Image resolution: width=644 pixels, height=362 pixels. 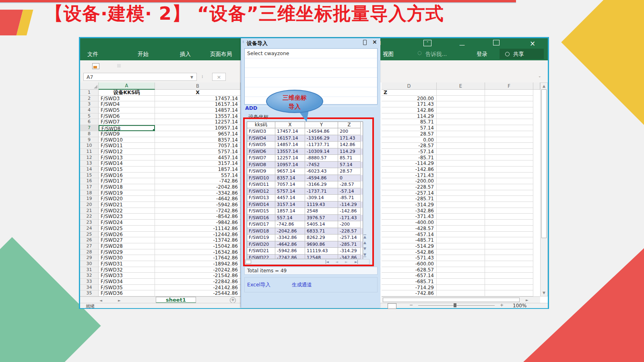 I want to click on cell-z: -371.43, so click(x=409, y=216).